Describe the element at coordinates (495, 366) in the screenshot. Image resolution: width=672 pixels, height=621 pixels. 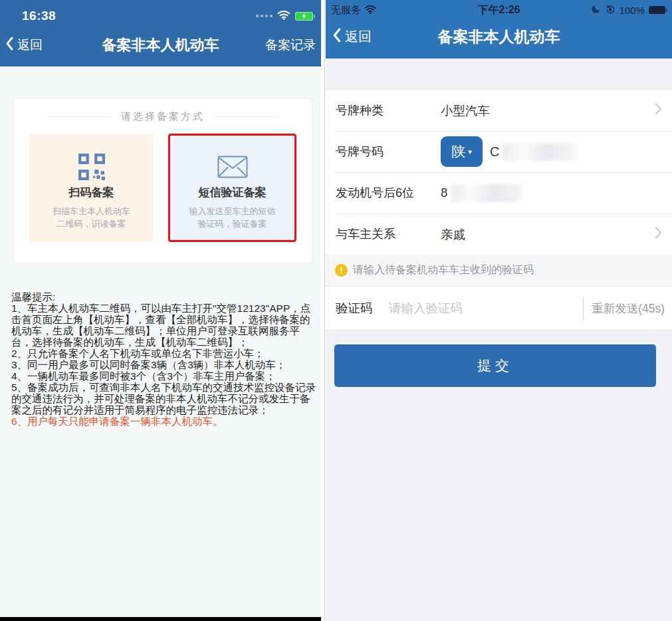
I see `submit-button: 提交` at that location.